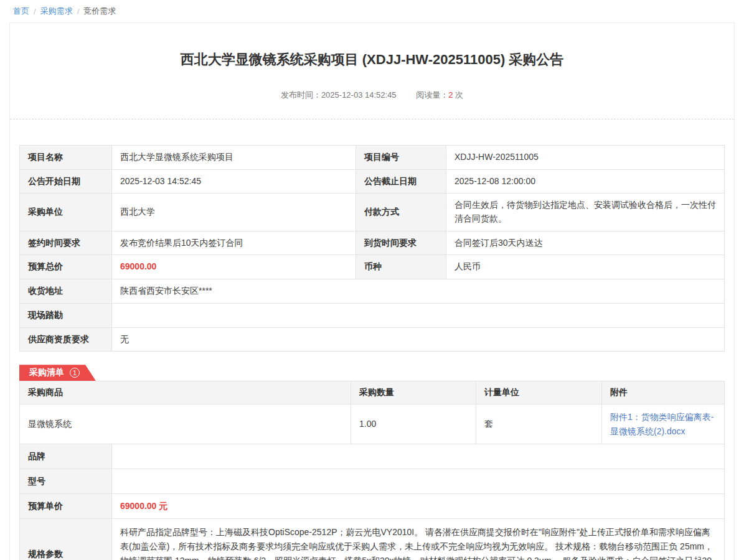 The image size is (744, 560). Describe the element at coordinates (585, 243) in the screenshot. I see `delivery-time-value: 合同签订后30天内送达` at that location.